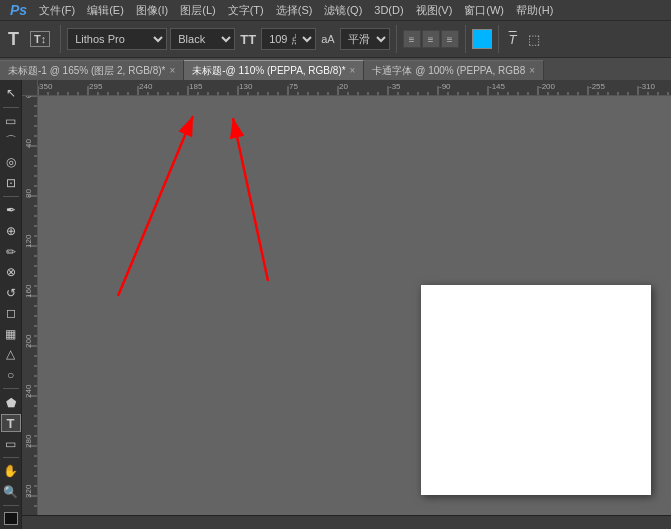  What do you see at coordinates (482, 39) in the screenshot?
I see `text-color-swatch` at bounding box center [482, 39].